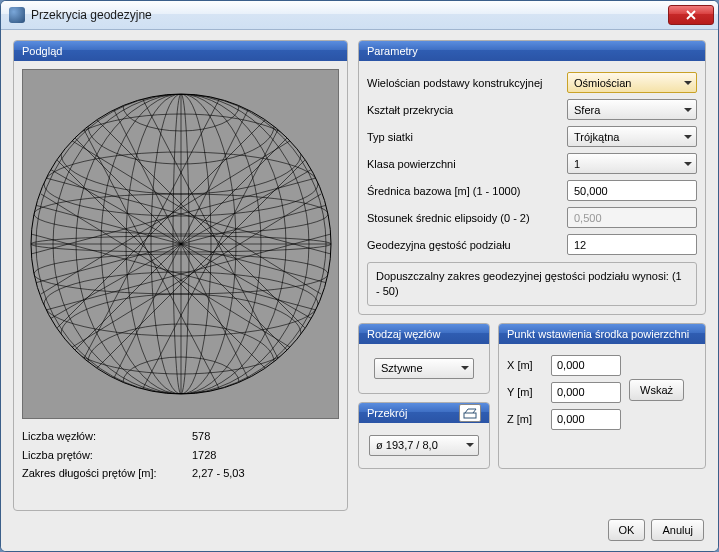  Describe the element at coordinates (470, 413) in the screenshot. I see `section-edit-button` at that location.